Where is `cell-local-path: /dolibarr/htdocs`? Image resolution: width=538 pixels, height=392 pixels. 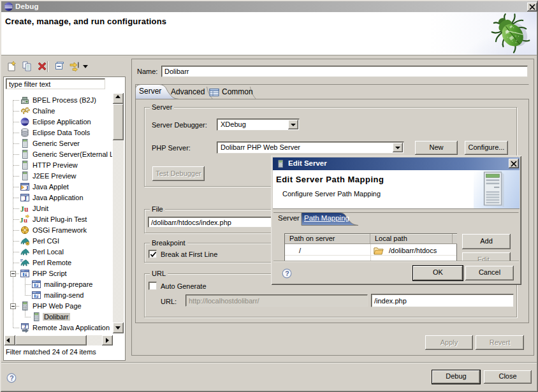 cell-local-path: /dolibarr/htdocs is located at coordinates (413, 250).